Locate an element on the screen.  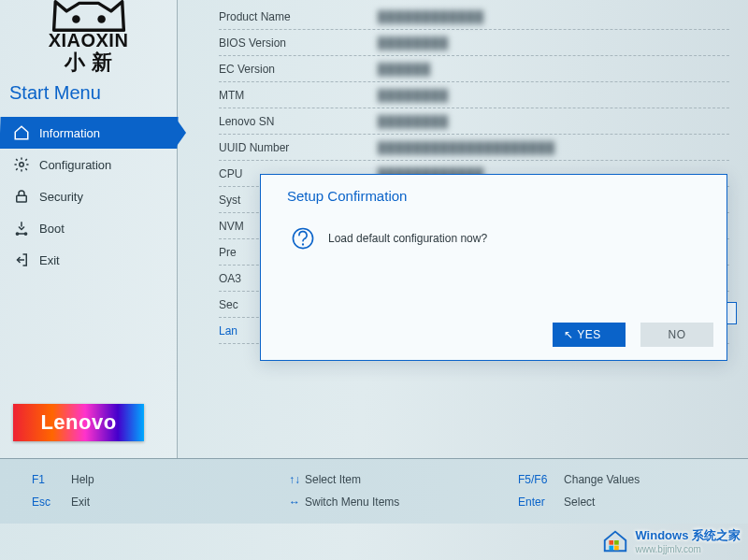
sidebar-item-label: Exit is located at coordinates (50, 260).